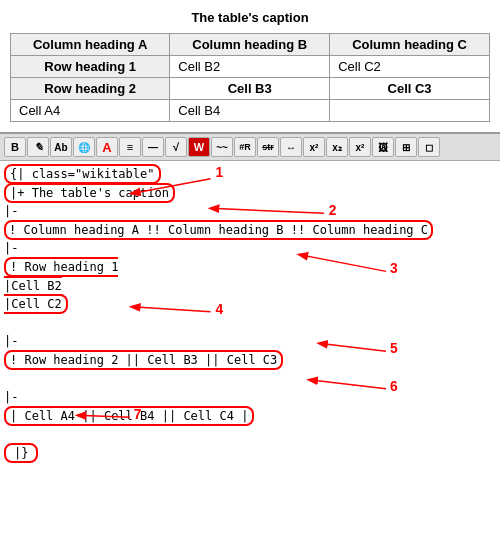 This screenshot has height=554, width=500. What do you see at coordinates (250, 45) in the screenshot?
I see `col-heading-b: Column heading B` at bounding box center [250, 45].